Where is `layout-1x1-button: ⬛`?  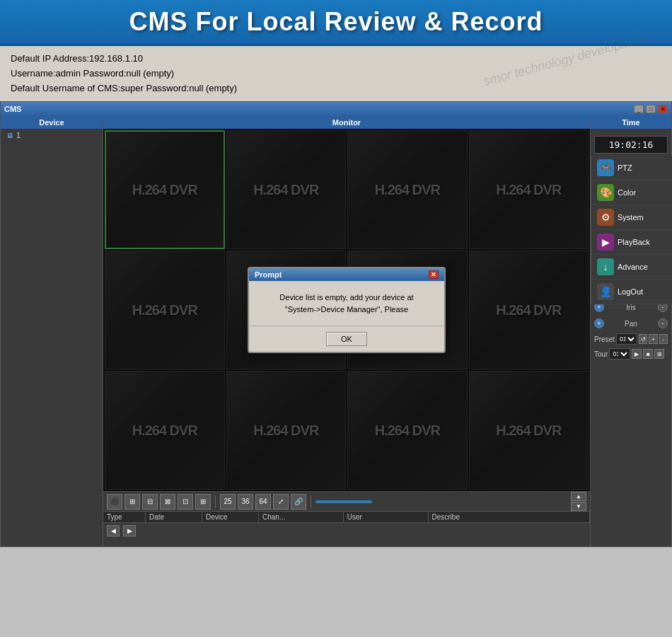
layout-1x1-button: ⬛ is located at coordinates (115, 502).